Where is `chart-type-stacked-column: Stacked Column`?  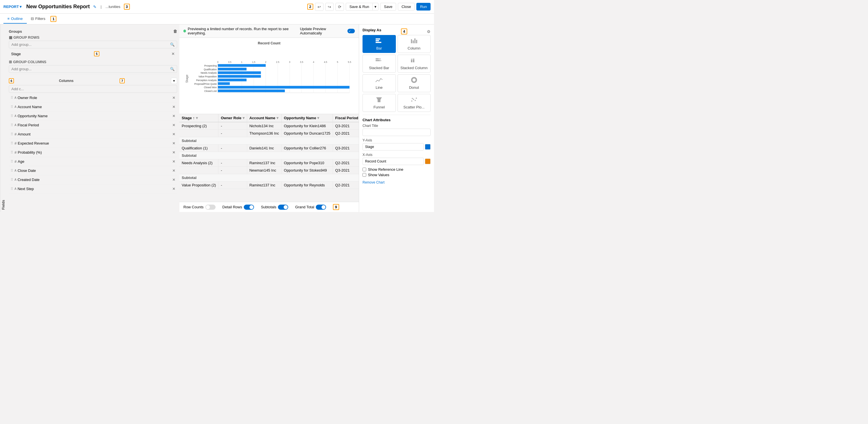
chart-type-stacked-column: Stacked Column is located at coordinates (414, 63).